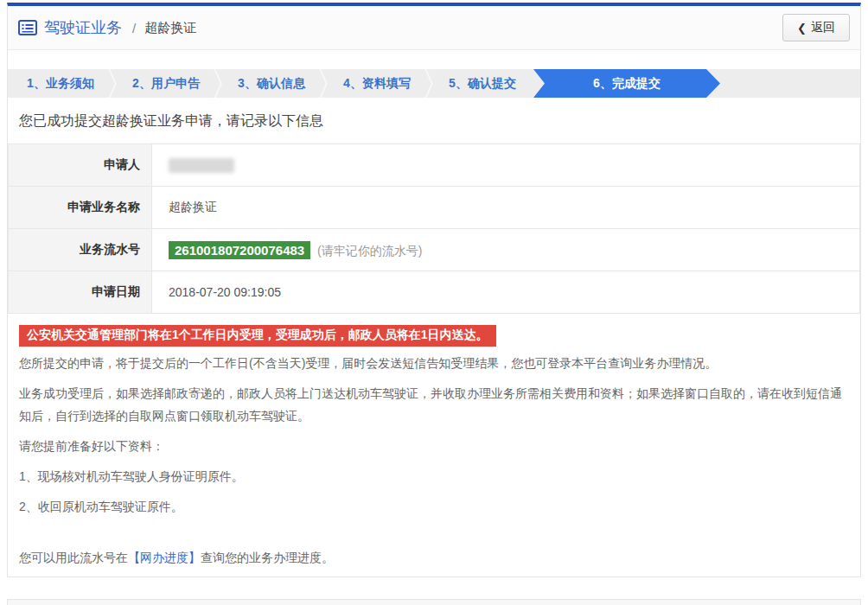  I want to click on step-6-complete-submit-active: 6、完成提交, so click(627, 83).